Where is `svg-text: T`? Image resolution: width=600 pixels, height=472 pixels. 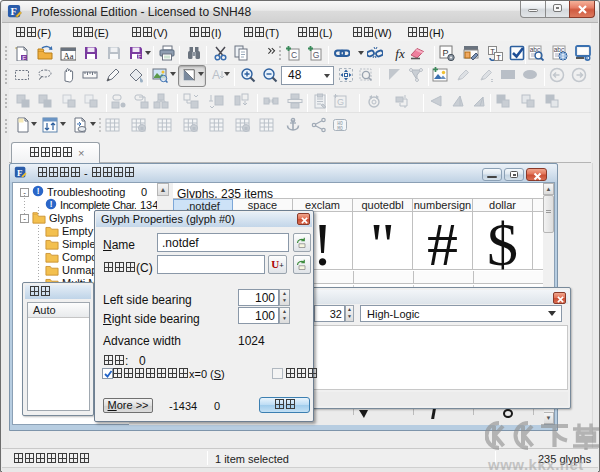
svg-text: T is located at coordinates (498, 58).